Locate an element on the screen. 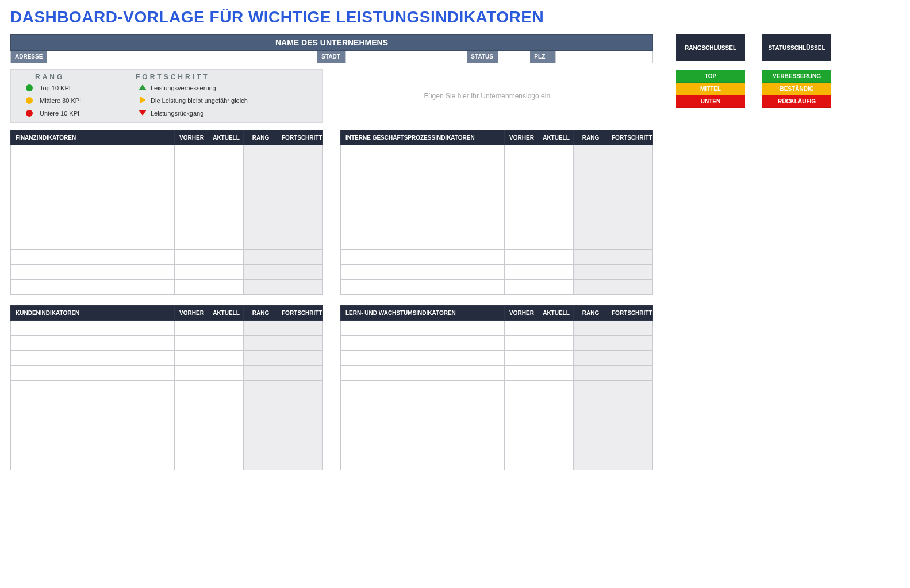 This screenshot has width=910, height=588. status-input is located at coordinates (514, 56).